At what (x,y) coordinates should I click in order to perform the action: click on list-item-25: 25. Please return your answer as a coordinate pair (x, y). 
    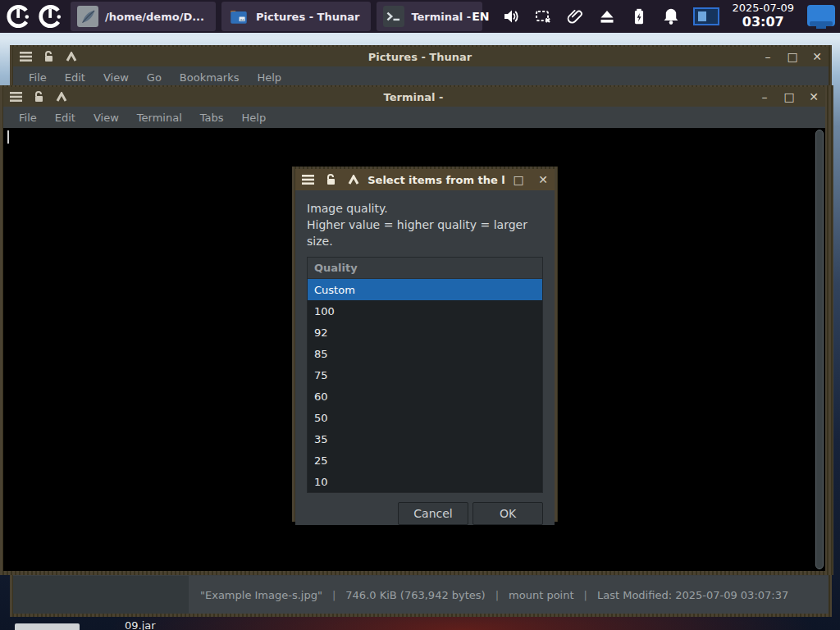
    Looking at the image, I should click on (425, 460).